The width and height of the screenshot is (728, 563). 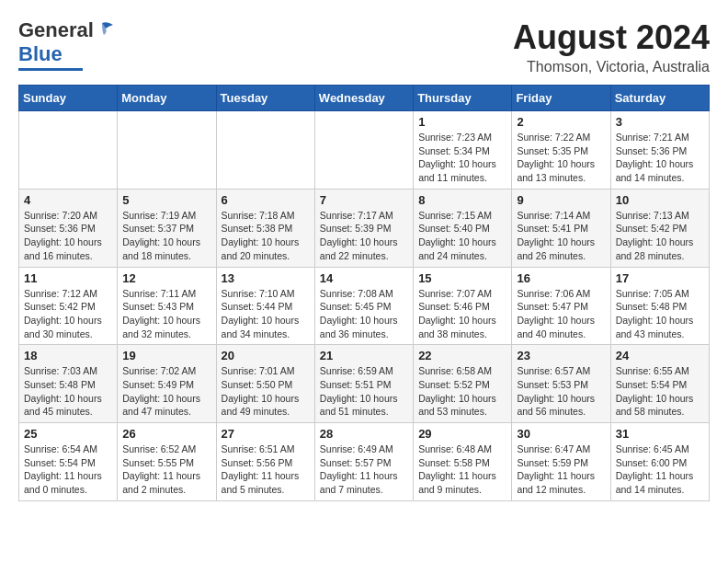 I want to click on calendar-day-cell: 28Sunrise: 6:49 AMSunset: 5:57 PMDayligh…, so click(x=364, y=462).